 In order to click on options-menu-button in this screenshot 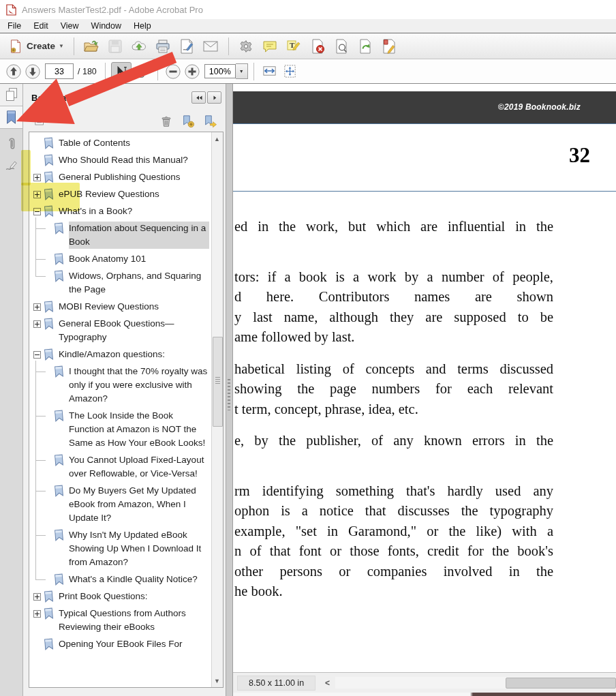, I will do `click(42, 121)`.